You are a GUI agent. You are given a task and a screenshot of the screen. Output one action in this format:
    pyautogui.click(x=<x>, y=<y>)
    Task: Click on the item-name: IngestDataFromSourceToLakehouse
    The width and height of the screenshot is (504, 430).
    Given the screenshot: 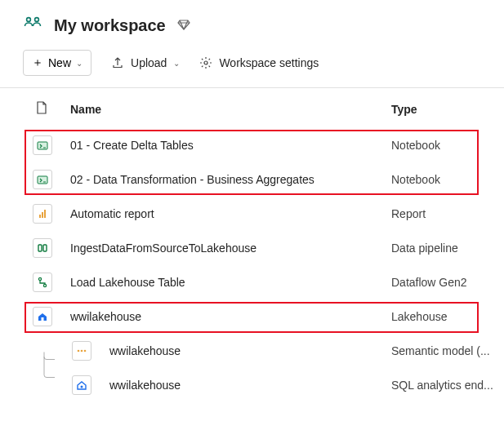 What is the action you would take?
    pyautogui.click(x=222, y=248)
    